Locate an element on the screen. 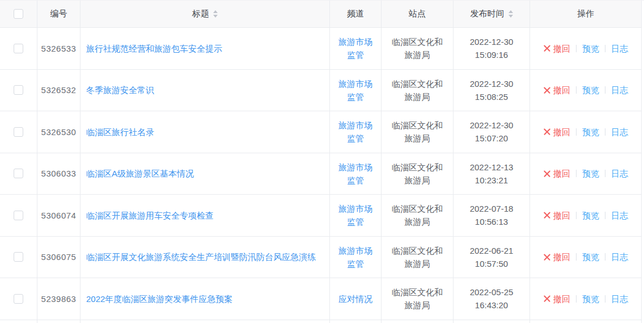 The image size is (644, 323). cell-title: 临淄区开展旅游用车安全专项检查 is located at coordinates (205, 216).